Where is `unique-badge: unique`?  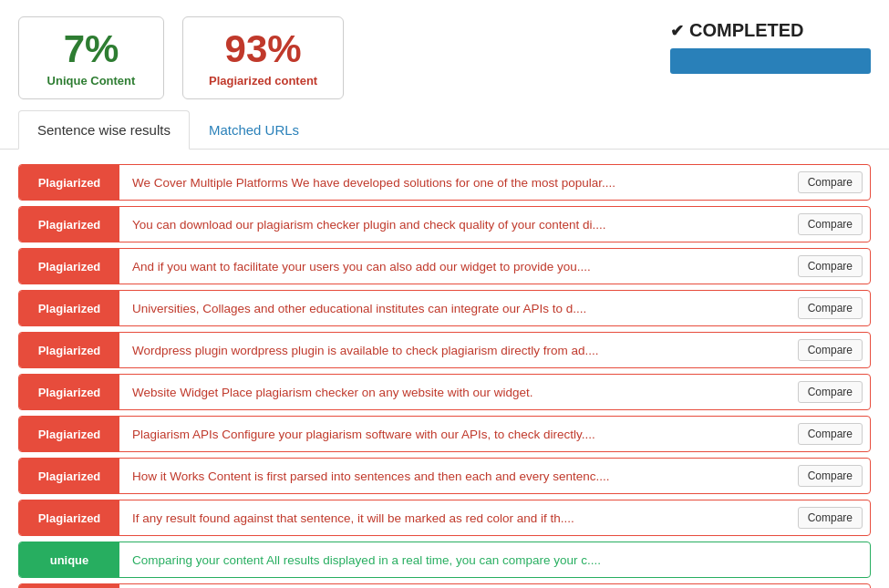
unique-badge: unique is located at coordinates (69, 560).